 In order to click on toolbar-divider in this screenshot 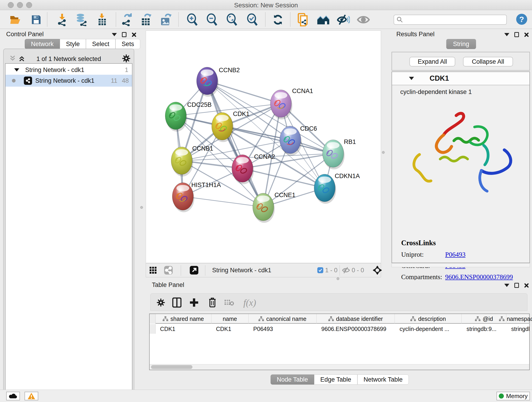, I will do `click(178, 19)`.